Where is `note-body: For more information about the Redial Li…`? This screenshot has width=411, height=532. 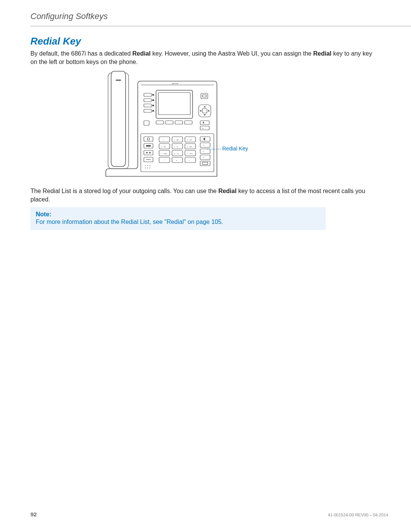 note-body: For more information about the Redial Li… is located at coordinates (178, 222).